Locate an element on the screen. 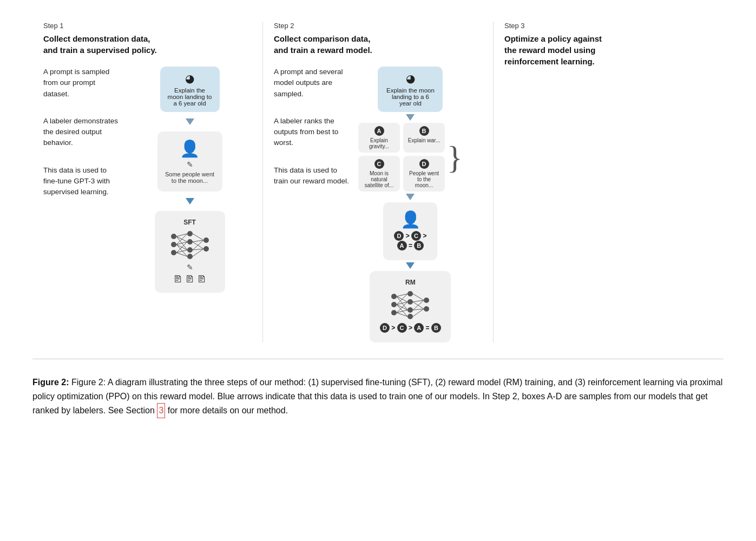  label-C: C is located at coordinates (379, 164).